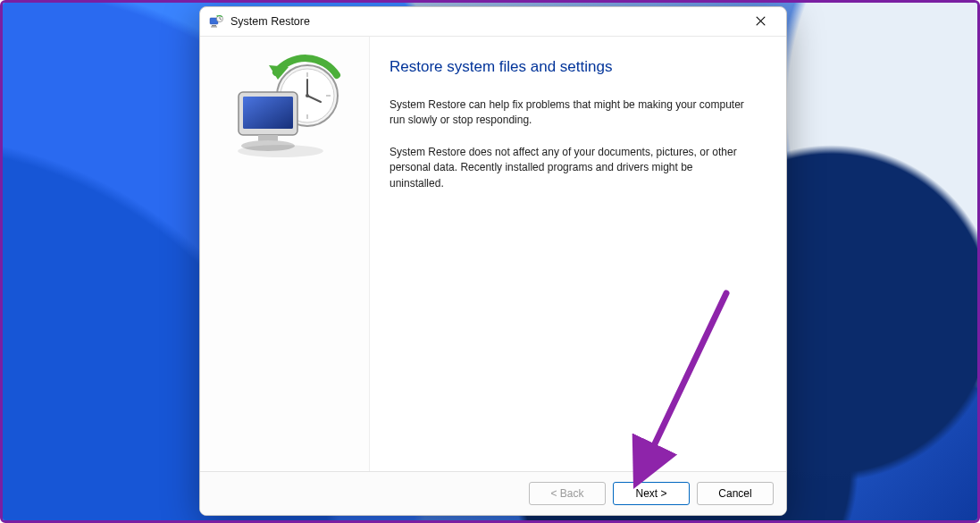 This screenshot has width=980, height=523. Describe the element at coordinates (761, 21) in the screenshot. I see `close-icon` at that location.